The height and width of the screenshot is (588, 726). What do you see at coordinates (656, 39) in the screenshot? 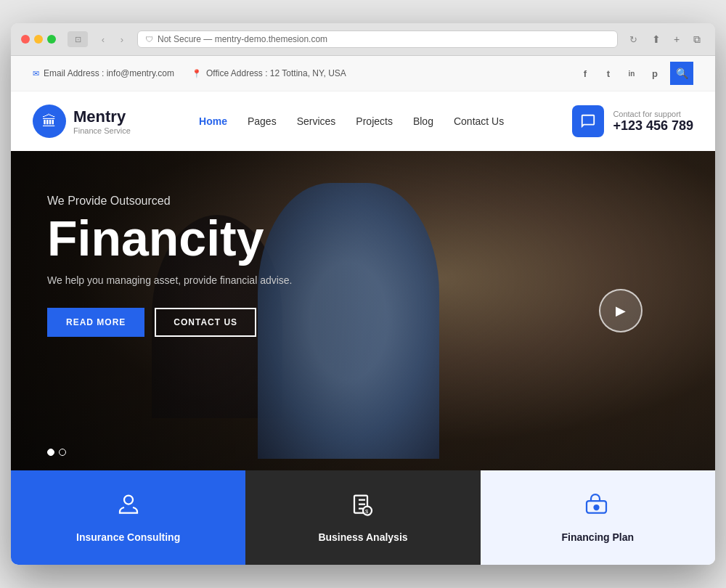
I see `share-button: ⬆` at bounding box center [656, 39].